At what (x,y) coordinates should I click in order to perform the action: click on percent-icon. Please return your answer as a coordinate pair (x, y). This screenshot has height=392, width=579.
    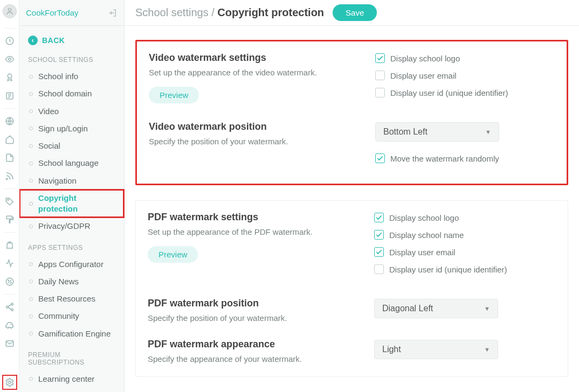
    Looking at the image, I should click on (10, 282).